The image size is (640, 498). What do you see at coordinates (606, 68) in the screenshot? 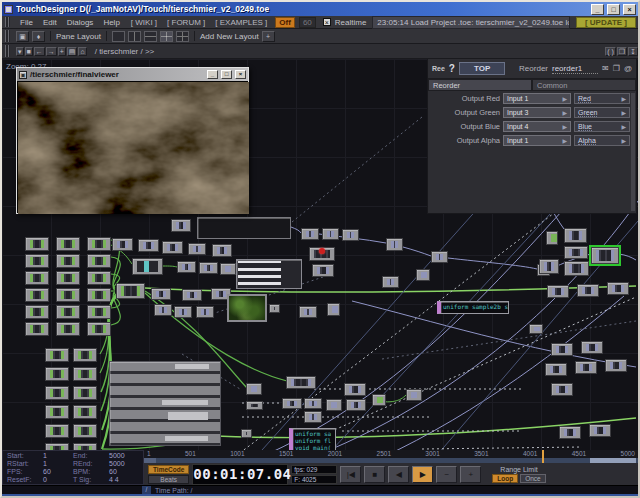
I see `comment-icon: ✉` at bounding box center [606, 68].